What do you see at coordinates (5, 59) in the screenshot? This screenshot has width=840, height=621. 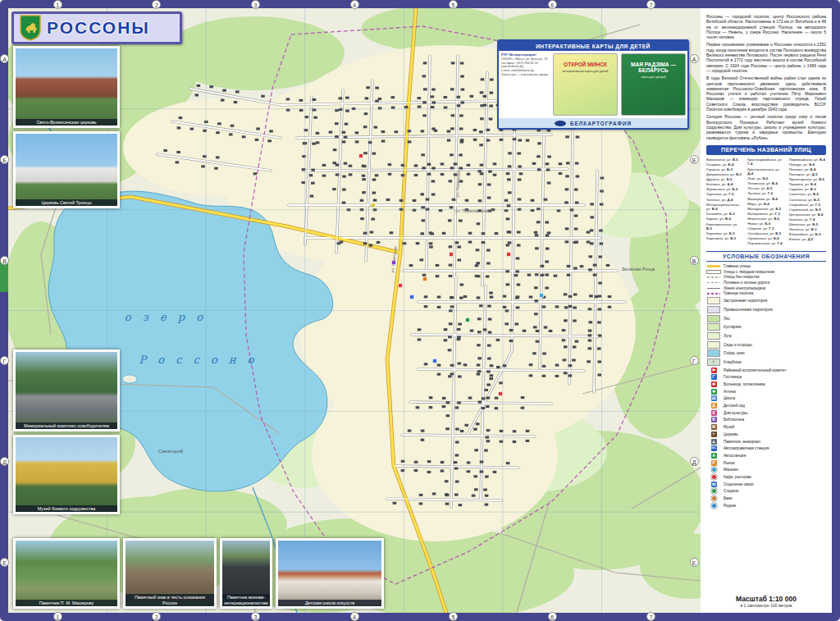 I see `grid-label: А` at bounding box center [5, 59].